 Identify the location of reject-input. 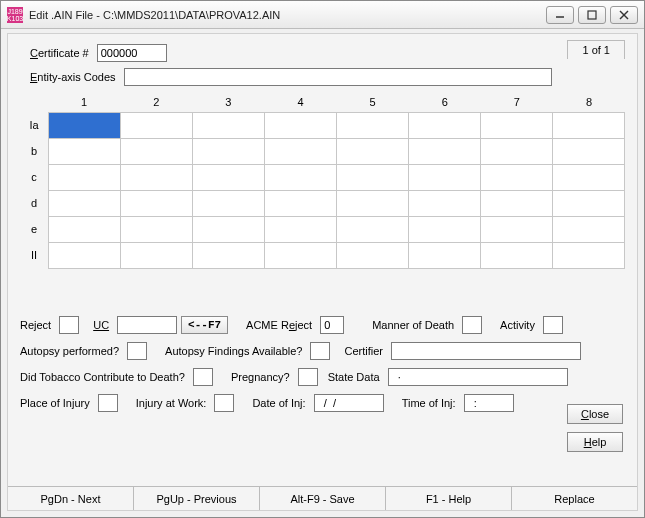
(69, 325).